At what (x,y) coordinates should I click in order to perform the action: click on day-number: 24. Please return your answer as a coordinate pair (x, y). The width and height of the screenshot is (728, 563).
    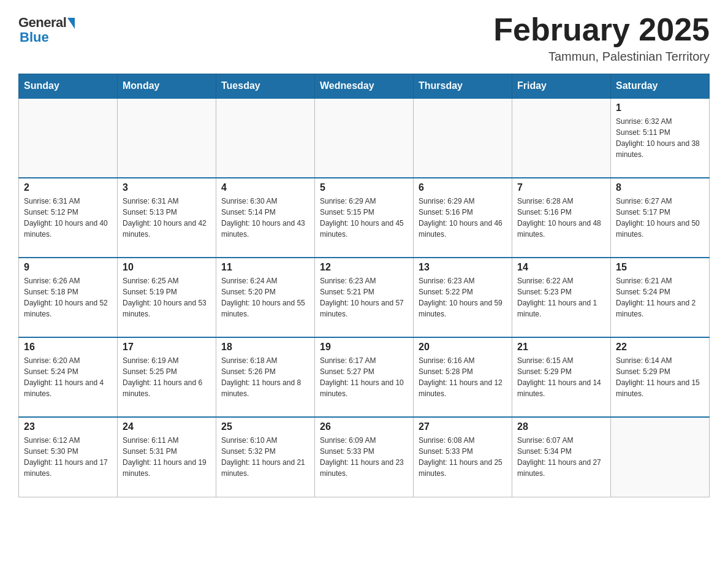
    Looking at the image, I should click on (167, 427).